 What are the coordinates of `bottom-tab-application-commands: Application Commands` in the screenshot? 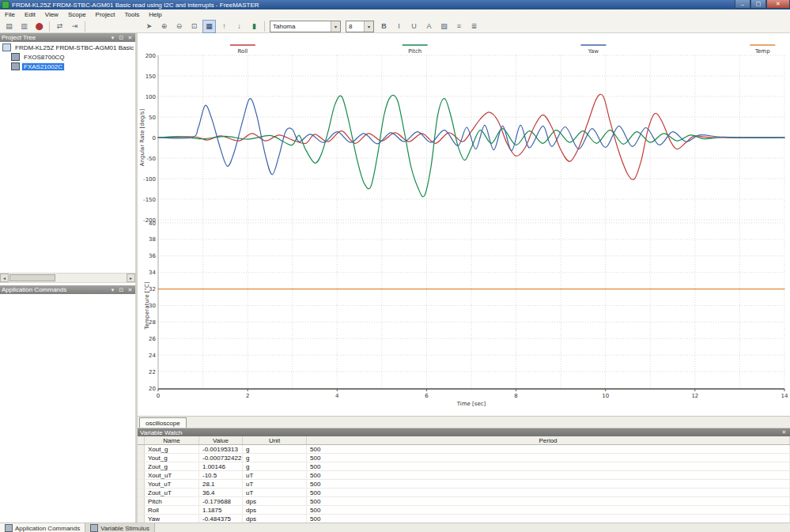 It's located at (43, 528).